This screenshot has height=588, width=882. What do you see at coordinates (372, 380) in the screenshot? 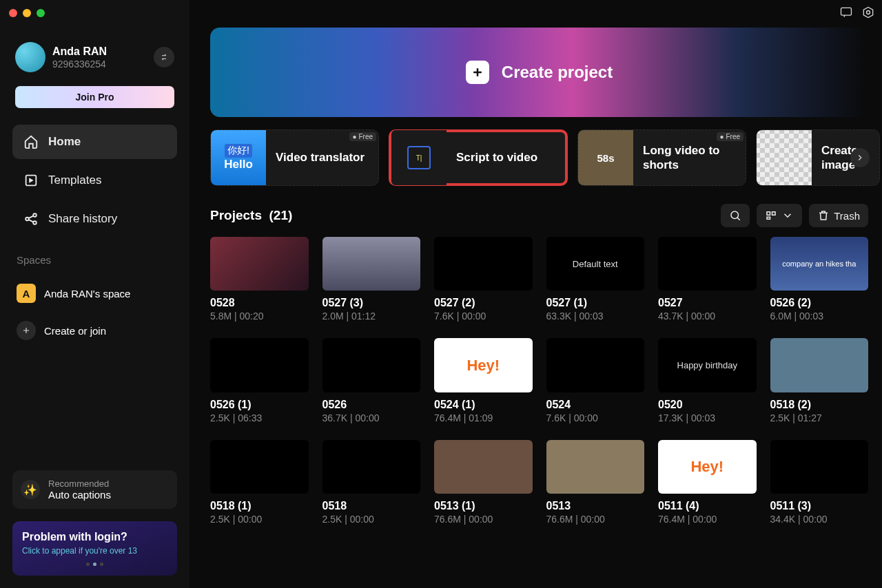
I see `project-card: 0526 36.7K | 00:00` at bounding box center [372, 380].